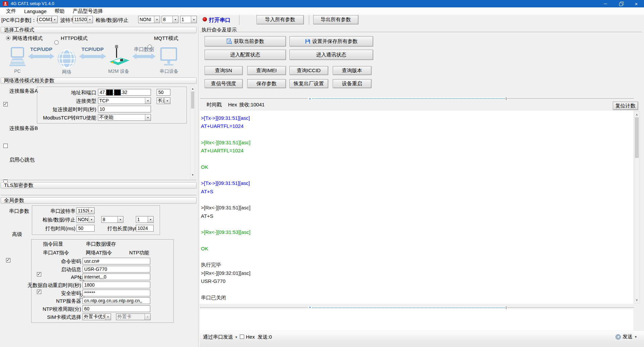 The image size is (644, 347). I want to click on close-button: ×, so click(636, 4).